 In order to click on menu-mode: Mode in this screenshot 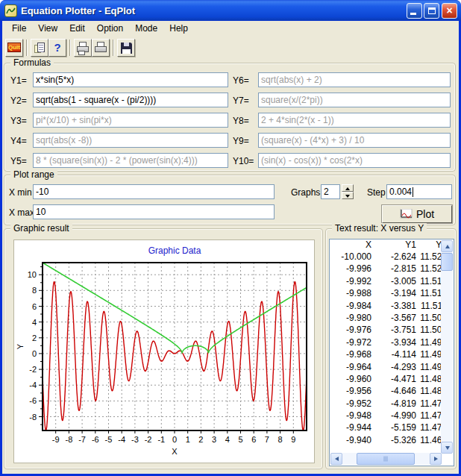, I will do `click(146, 28)`.